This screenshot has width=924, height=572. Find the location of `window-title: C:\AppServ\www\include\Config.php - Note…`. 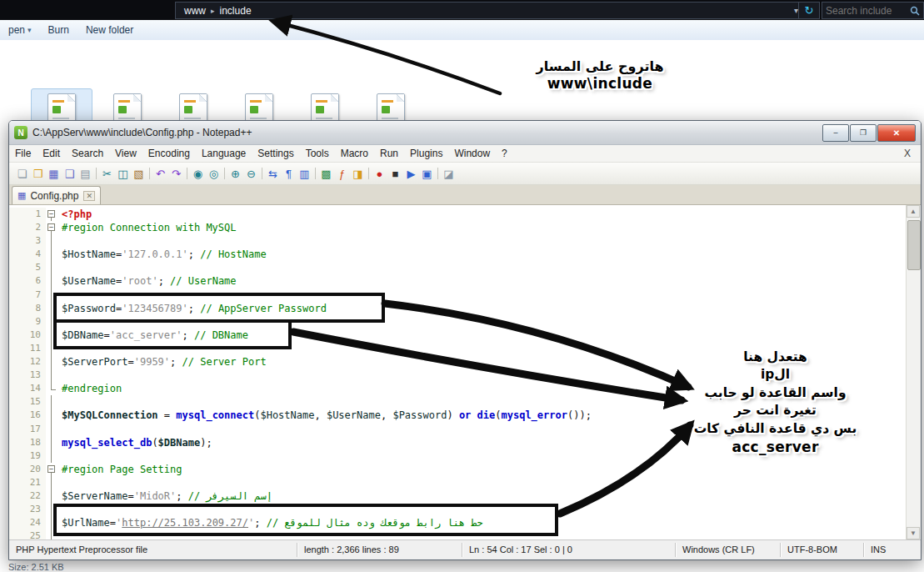

window-title: C:\AppServ\www\include\Config.php - Note… is located at coordinates (142, 133).